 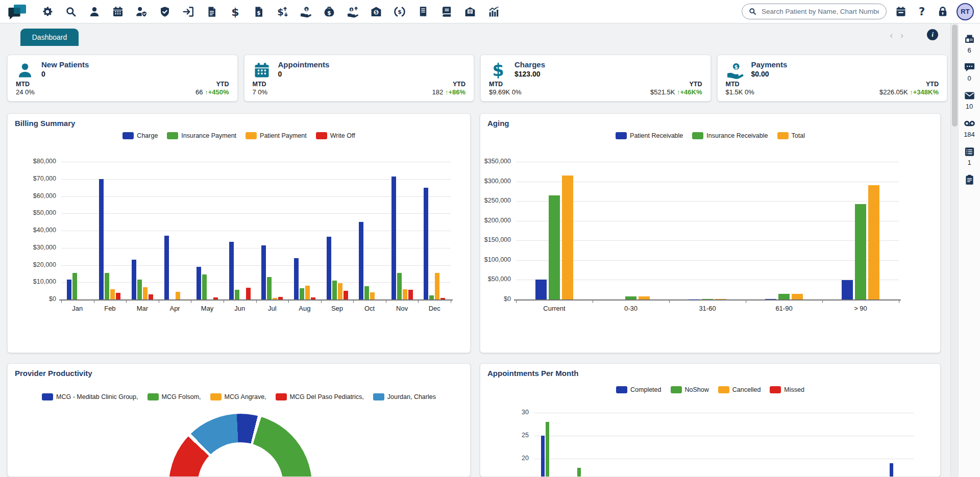 I want to click on financial-aid-icon: $, so click(x=400, y=12).